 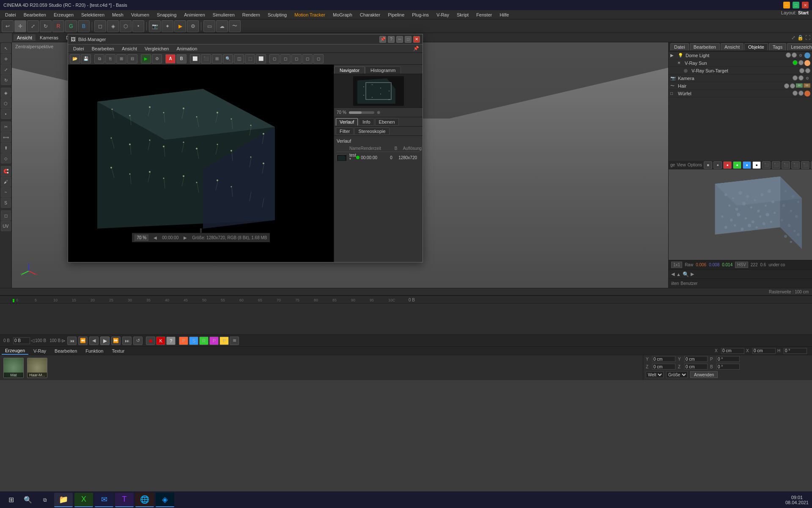 What do you see at coordinates (100, 26) in the screenshot?
I see `tool-model: ◻` at bounding box center [100, 26].